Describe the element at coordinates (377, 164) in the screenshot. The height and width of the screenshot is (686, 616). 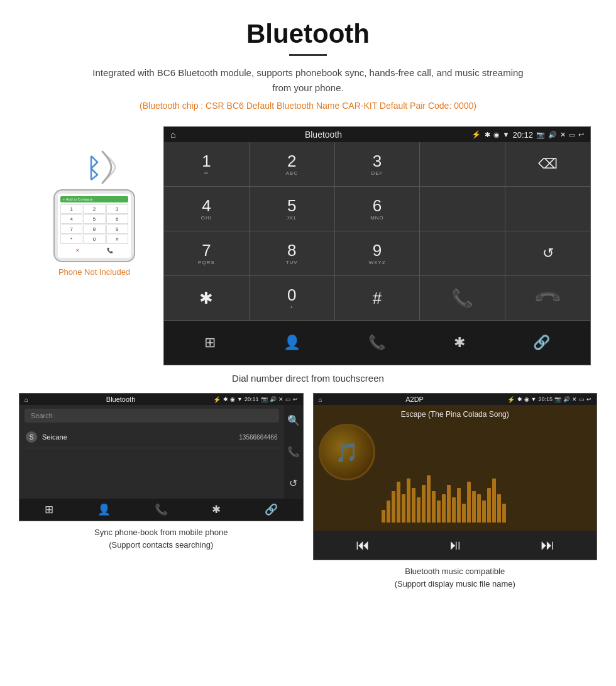
I see `dial-key-3: 3DEF` at that location.